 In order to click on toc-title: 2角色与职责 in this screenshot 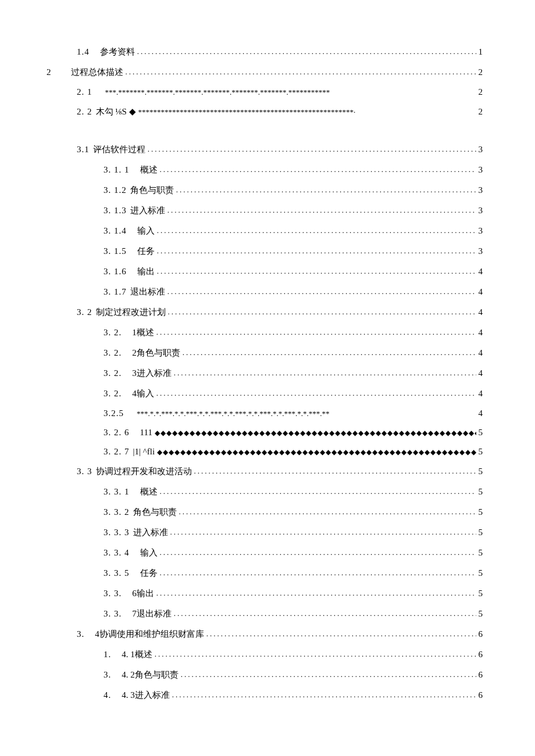, I will do `click(156, 353)`.